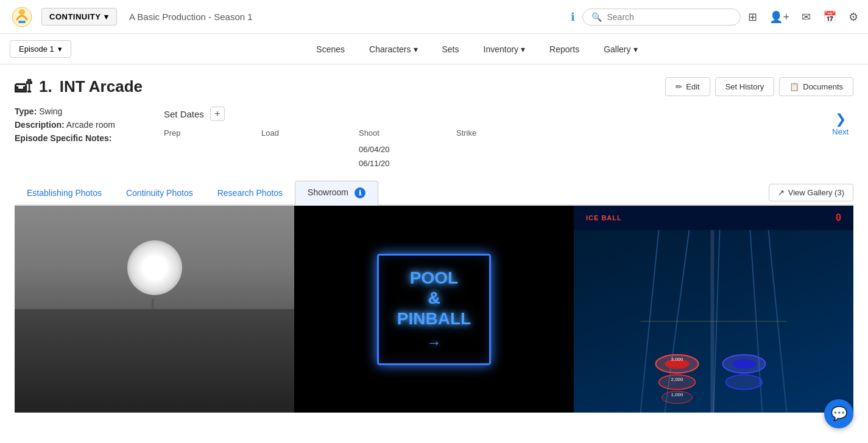  What do you see at coordinates (753, 17) in the screenshot?
I see `grid-view-icon: ⊞` at bounding box center [753, 17].